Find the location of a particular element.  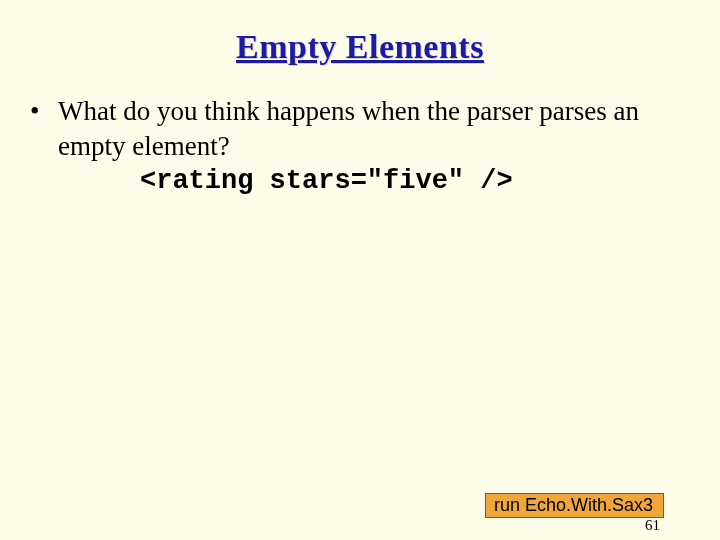

code-example: <rating stars="five" /> is located at coordinates (360, 180).